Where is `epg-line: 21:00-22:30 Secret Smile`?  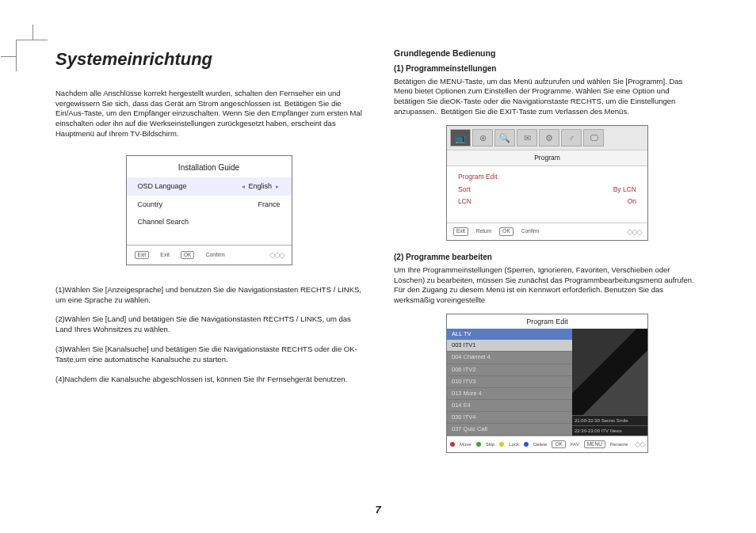
epg-line: 21:00-22:30 Secret Smile is located at coordinates (610, 420).